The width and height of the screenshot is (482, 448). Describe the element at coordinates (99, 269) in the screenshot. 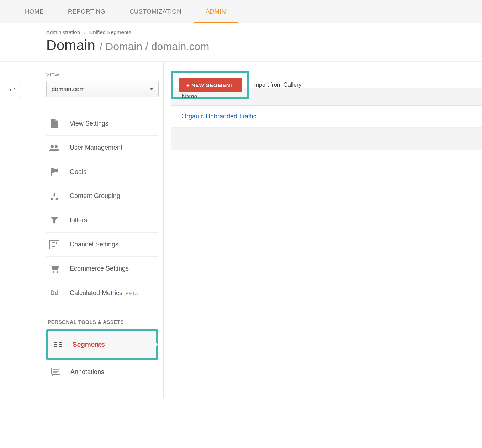

I see `sidebar-item-label: Ecommerce Settings` at that location.